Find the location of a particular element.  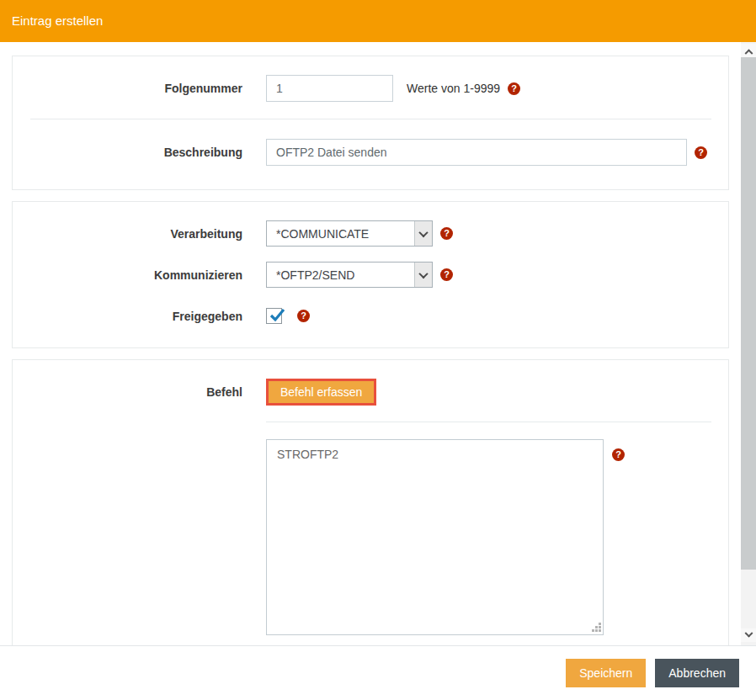

scrollbar-thumb is located at coordinates (748, 313).